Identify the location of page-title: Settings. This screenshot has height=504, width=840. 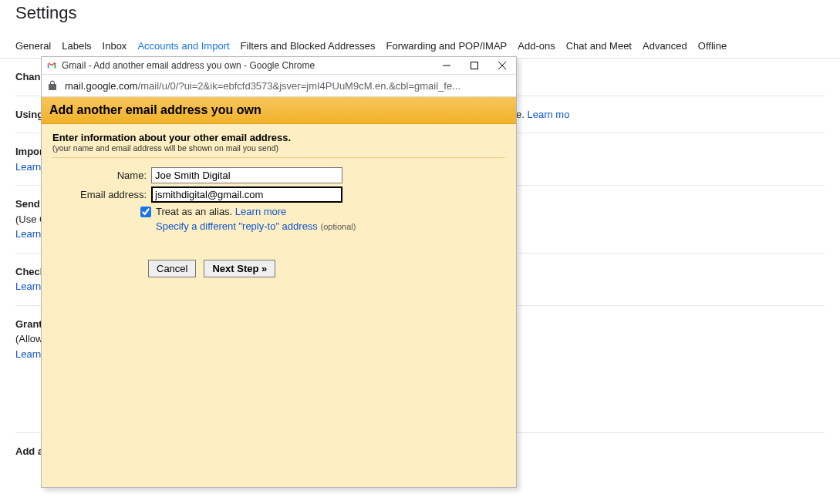
(420, 17).